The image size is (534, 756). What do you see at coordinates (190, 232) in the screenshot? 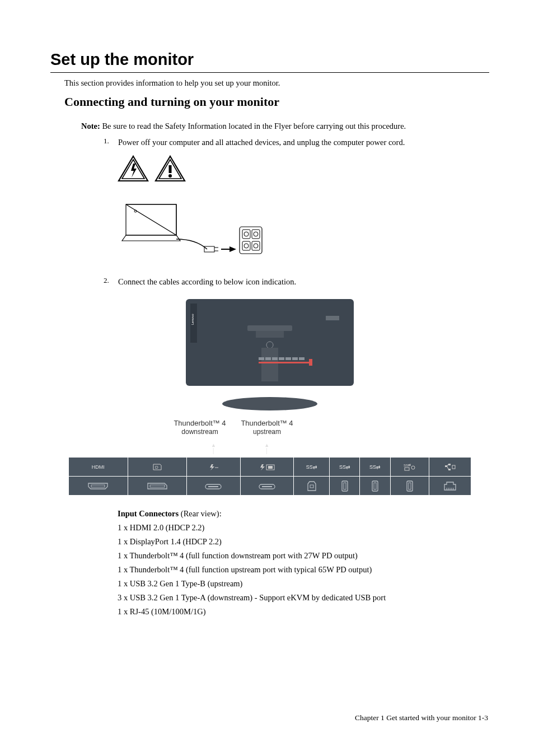
I see `power-off-diagram` at bounding box center [190, 232].